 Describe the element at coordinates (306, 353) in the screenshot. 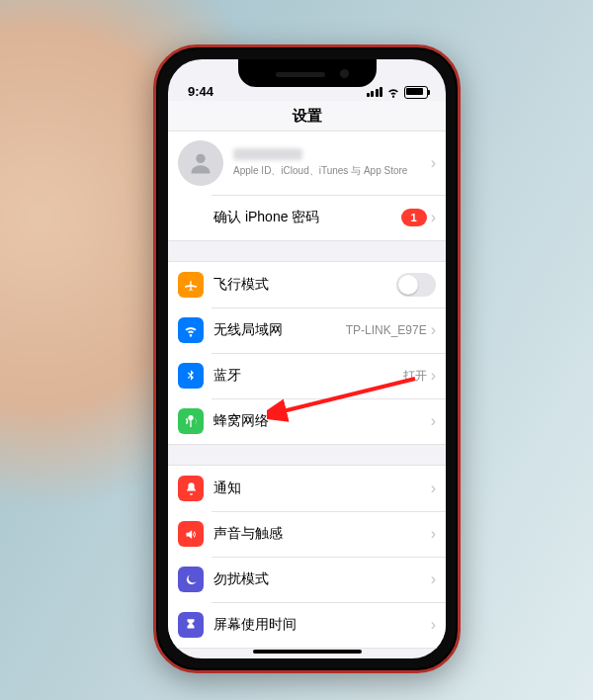

I see `settings-group: 飞行模式无线局域网TP-LINK_E97E›蓝牙打开›蜂窝网络›` at that location.